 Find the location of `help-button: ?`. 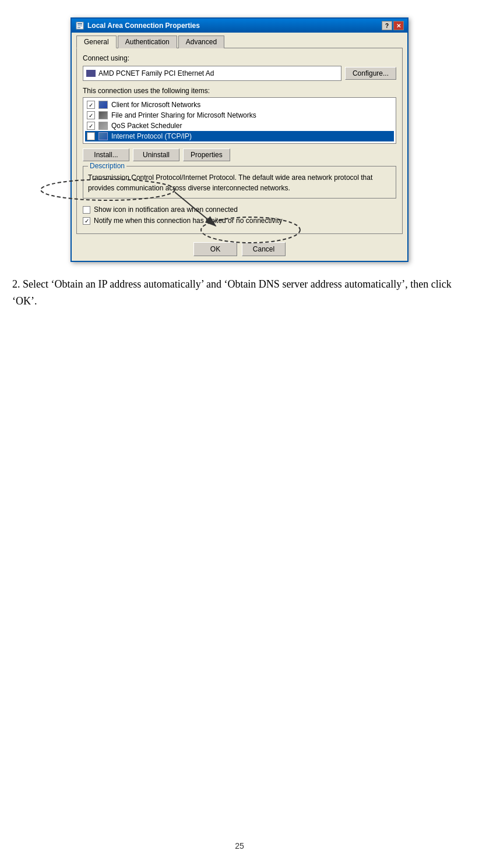

help-button: ? is located at coordinates (387, 26).